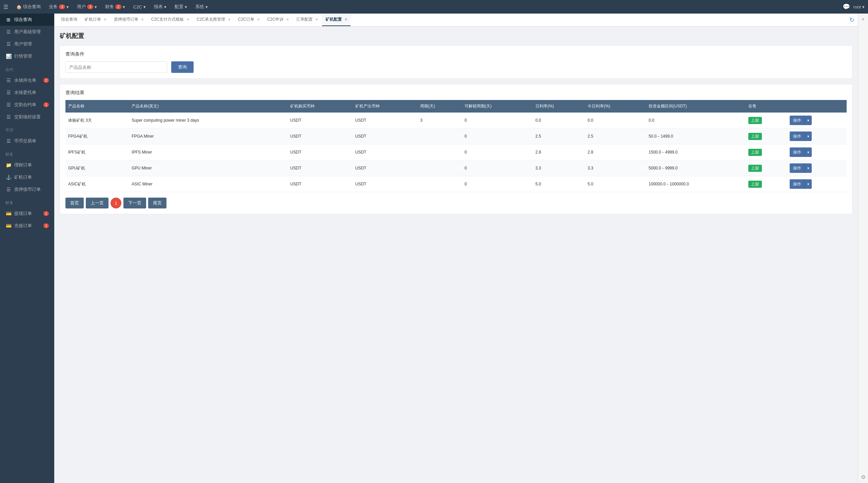  What do you see at coordinates (181, 7) in the screenshot?
I see `nav-config: 配置 ▾` at bounding box center [181, 7].